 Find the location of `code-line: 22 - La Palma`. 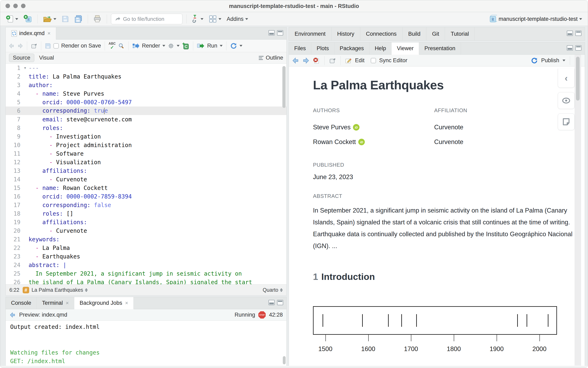

code-line: 22 - La Palma is located at coordinates (146, 248).